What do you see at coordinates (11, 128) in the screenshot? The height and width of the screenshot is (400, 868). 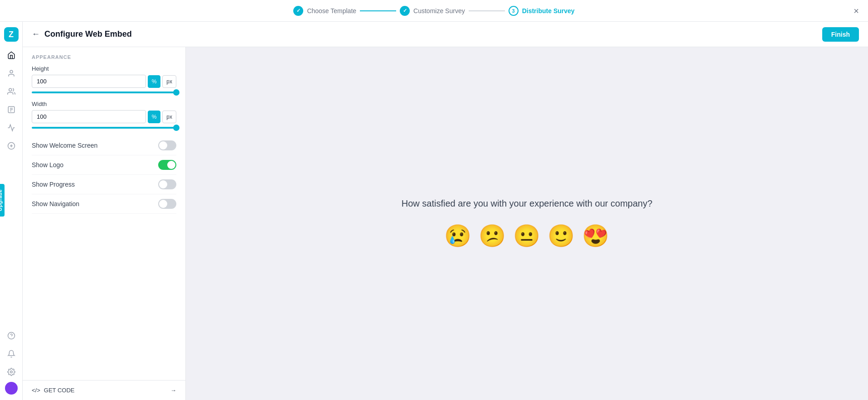 I see `sidebar-item-analytics` at bounding box center [11, 128].